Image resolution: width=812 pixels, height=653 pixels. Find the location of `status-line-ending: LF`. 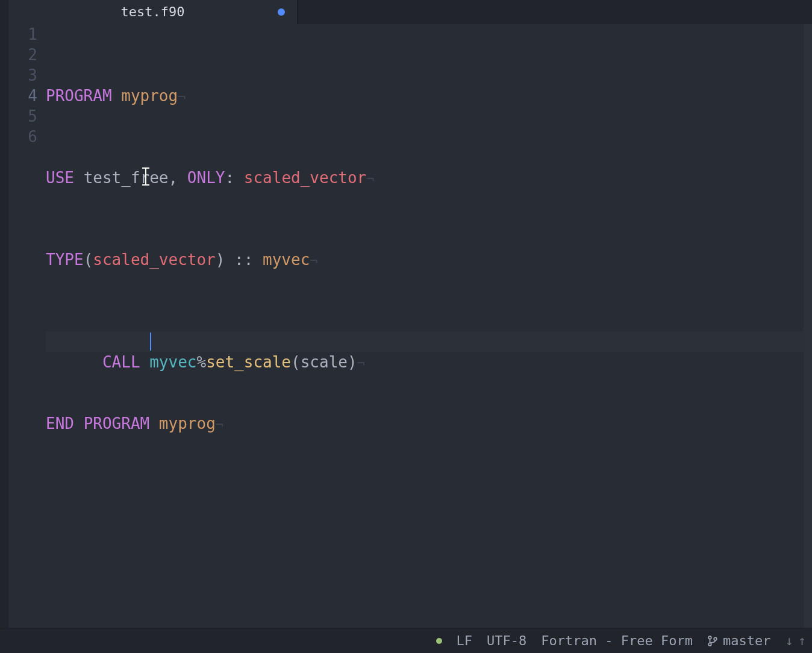

status-line-ending: LF is located at coordinates (465, 641).